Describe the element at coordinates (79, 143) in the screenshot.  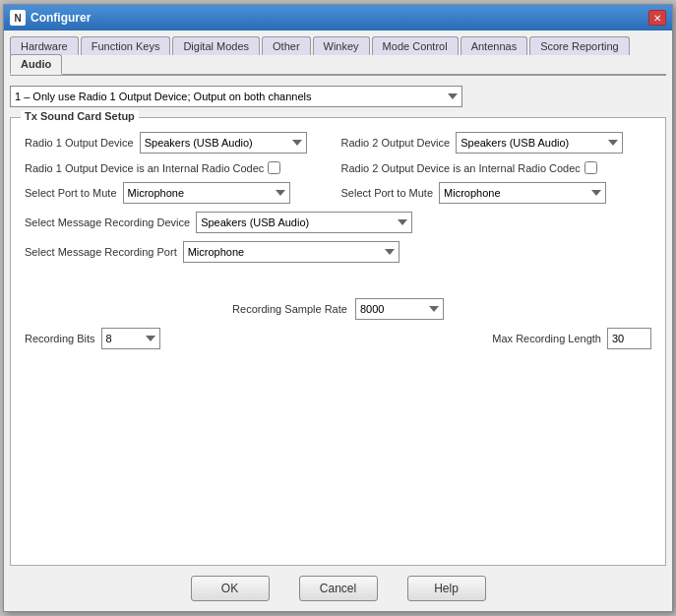
I see `radio1-output-label: Radio 1 Output Device` at that location.